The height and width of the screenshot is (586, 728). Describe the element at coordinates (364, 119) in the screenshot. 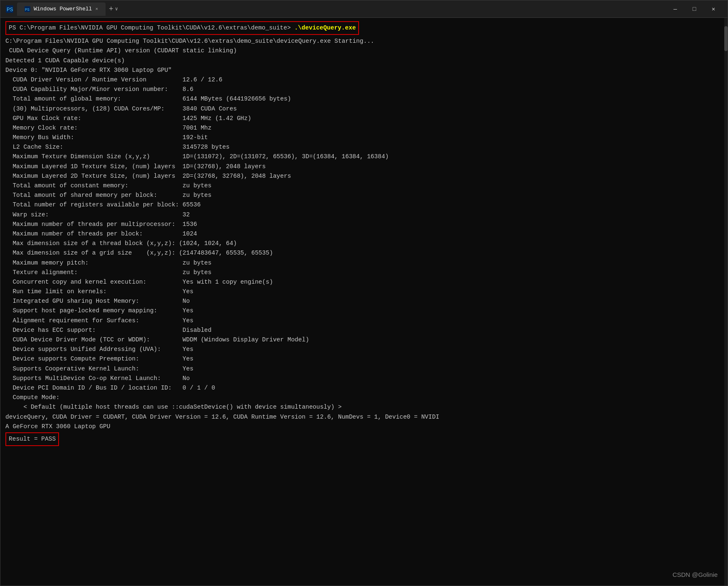

I see `terminal-line: GPU Max Clock rate: 1425 MHz (1.42 GHz)` at that location.